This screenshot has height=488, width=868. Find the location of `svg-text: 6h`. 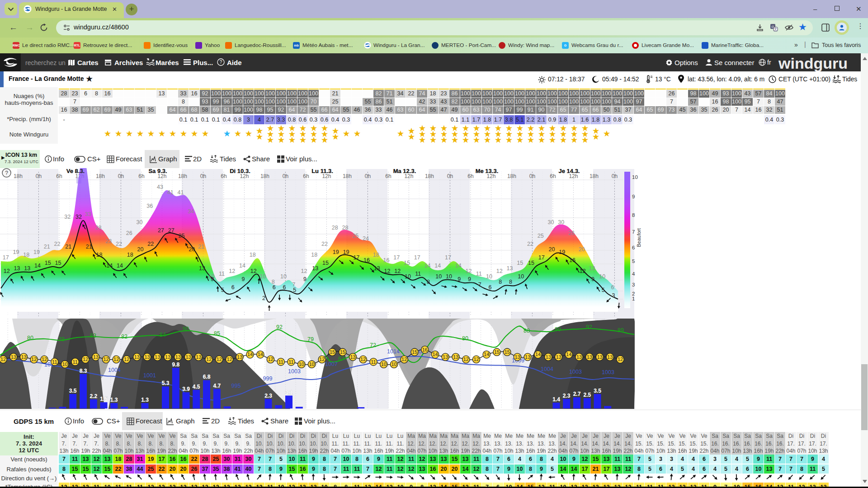

svg-text: 6h is located at coordinates (59, 176).